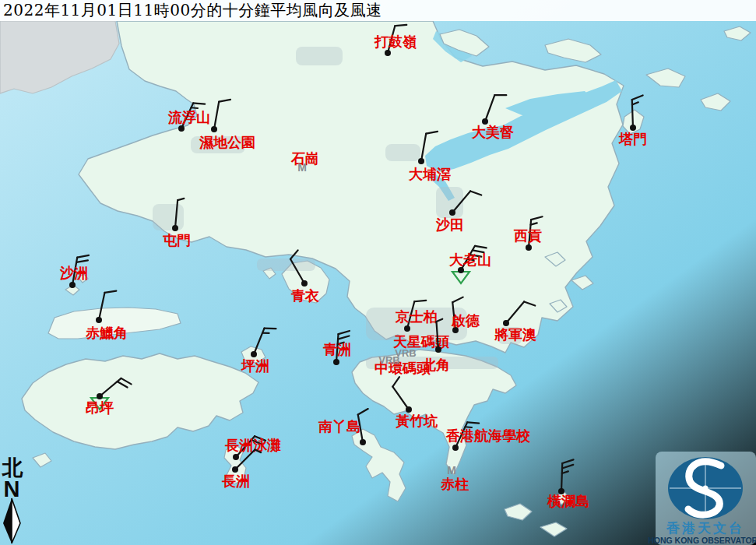 This screenshot has width=756, height=545. Describe the element at coordinates (235, 481) in the screenshot. I see `station-label: 長洲` at that location.